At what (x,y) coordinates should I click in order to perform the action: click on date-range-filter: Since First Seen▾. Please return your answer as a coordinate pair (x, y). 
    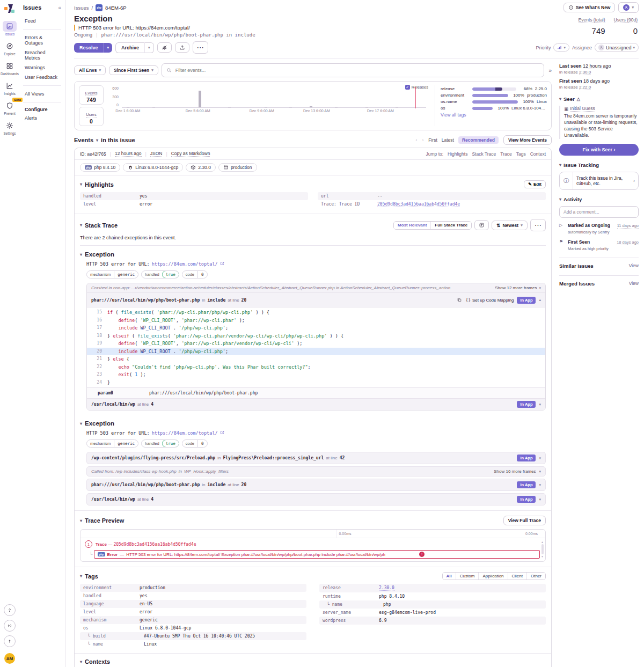
    Looking at the image, I should click on (134, 70).